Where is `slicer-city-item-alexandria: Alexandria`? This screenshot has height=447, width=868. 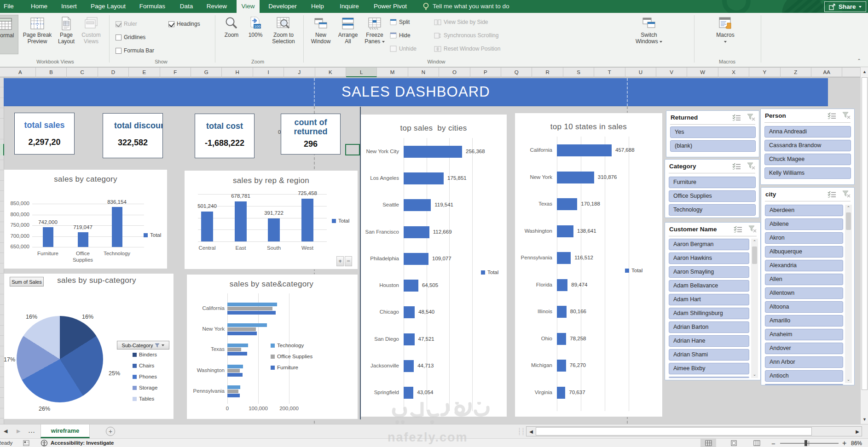
slicer-city-item-alexandria: Alexandria is located at coordinates (804, 266).